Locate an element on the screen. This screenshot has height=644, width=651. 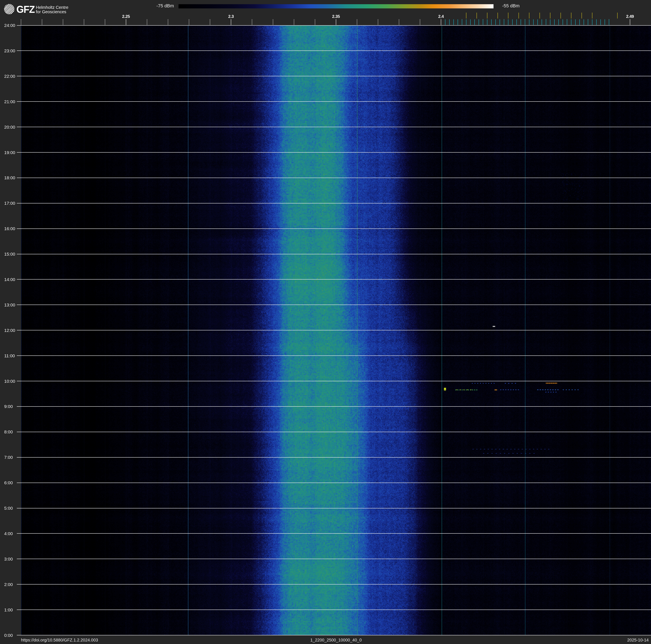
svg-text: 1_2200_2500_10000_40_0 is located at coordinates (336, 640).